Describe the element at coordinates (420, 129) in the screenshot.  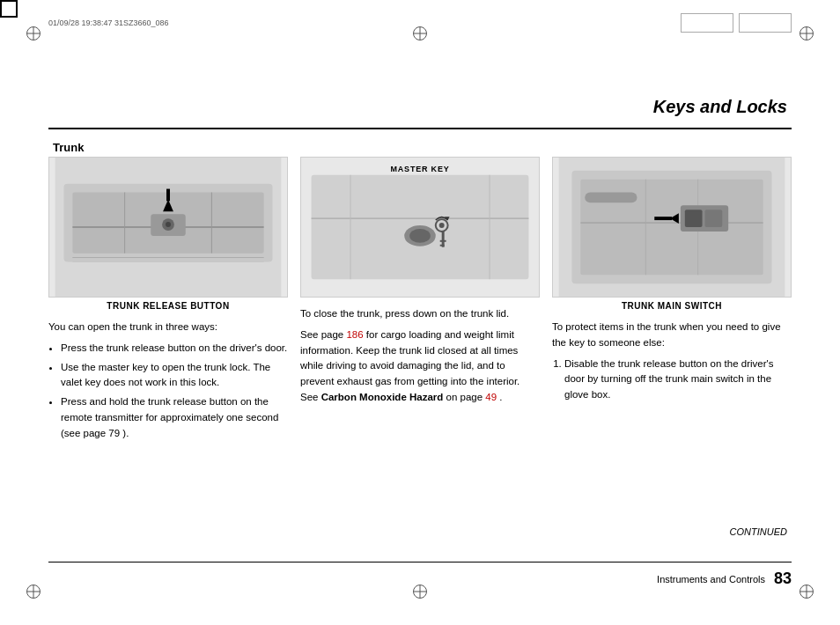
I see `title-rule` at that location.